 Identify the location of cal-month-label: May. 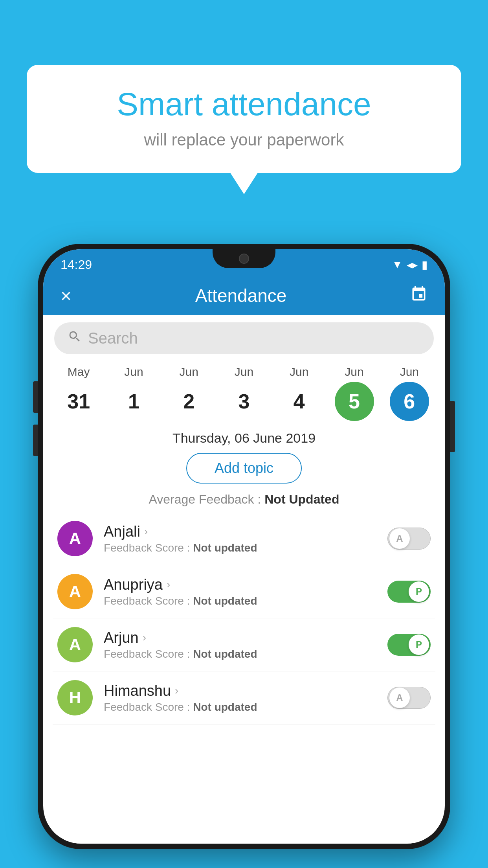
(79, 372).